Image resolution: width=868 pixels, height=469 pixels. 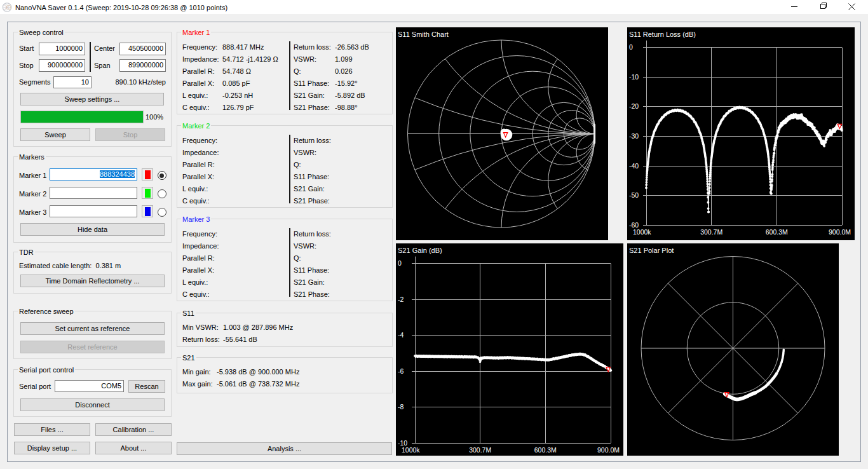 I want to click on svg-text: -6, so click(x=400, y=371).